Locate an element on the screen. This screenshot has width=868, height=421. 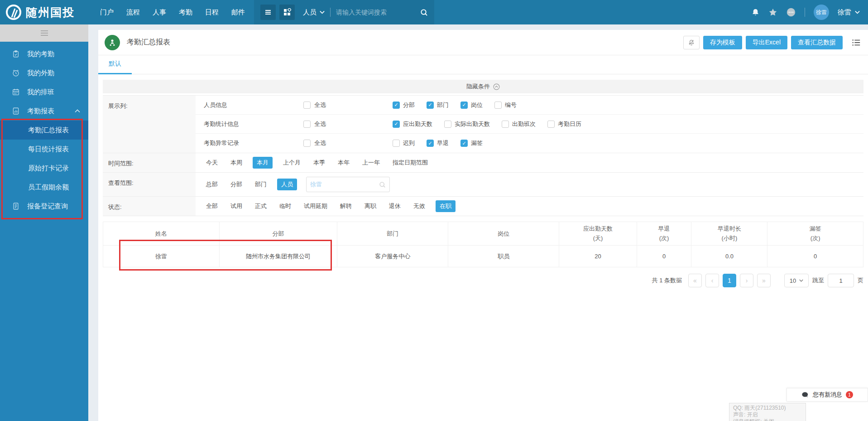
chat-bubble-icon is located at coordinates (805, 395).